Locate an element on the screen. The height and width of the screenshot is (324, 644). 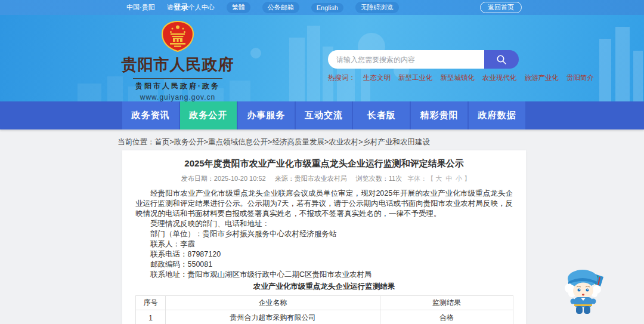
search-icon is located at coordinates (501, 60).